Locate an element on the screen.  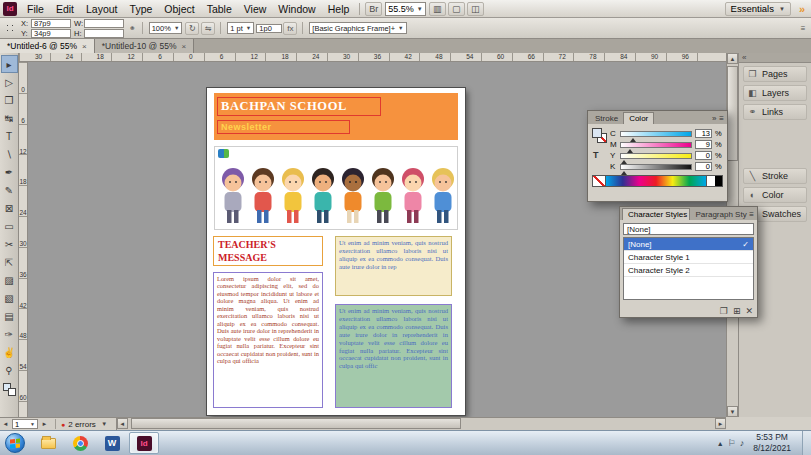
note-tool-icon: ▤ is located at coordinates (10, 316).